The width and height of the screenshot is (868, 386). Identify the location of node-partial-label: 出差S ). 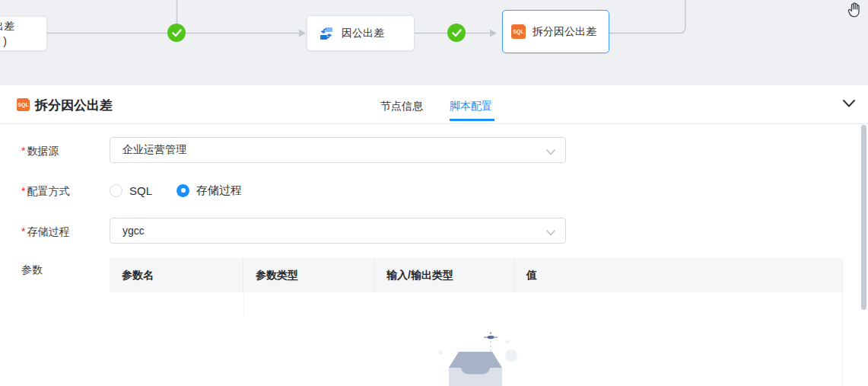
(8, 33).